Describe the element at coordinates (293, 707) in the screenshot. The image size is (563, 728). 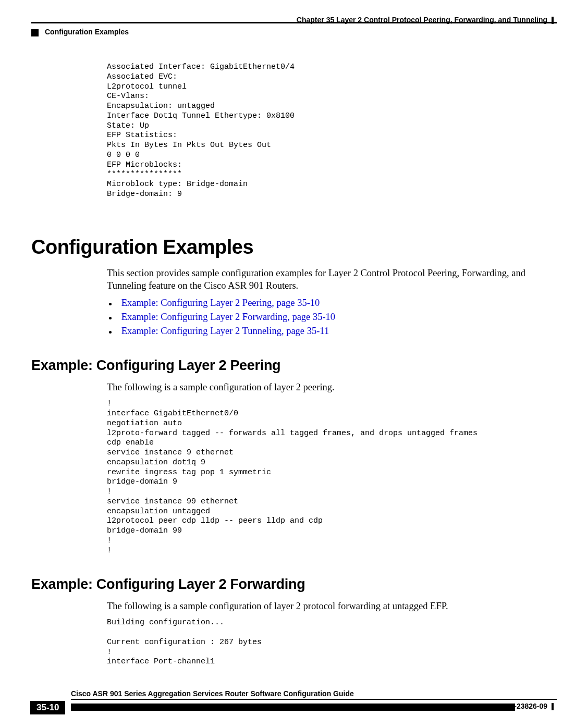
I see `footer-row: 35-10 OL-23826-09` at that location.